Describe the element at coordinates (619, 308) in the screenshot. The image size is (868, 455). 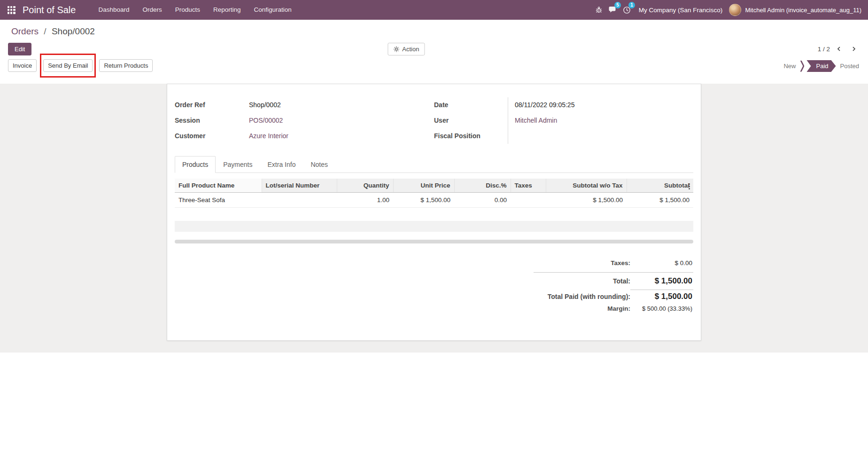
I see `margin-label: Margin:` at that location.